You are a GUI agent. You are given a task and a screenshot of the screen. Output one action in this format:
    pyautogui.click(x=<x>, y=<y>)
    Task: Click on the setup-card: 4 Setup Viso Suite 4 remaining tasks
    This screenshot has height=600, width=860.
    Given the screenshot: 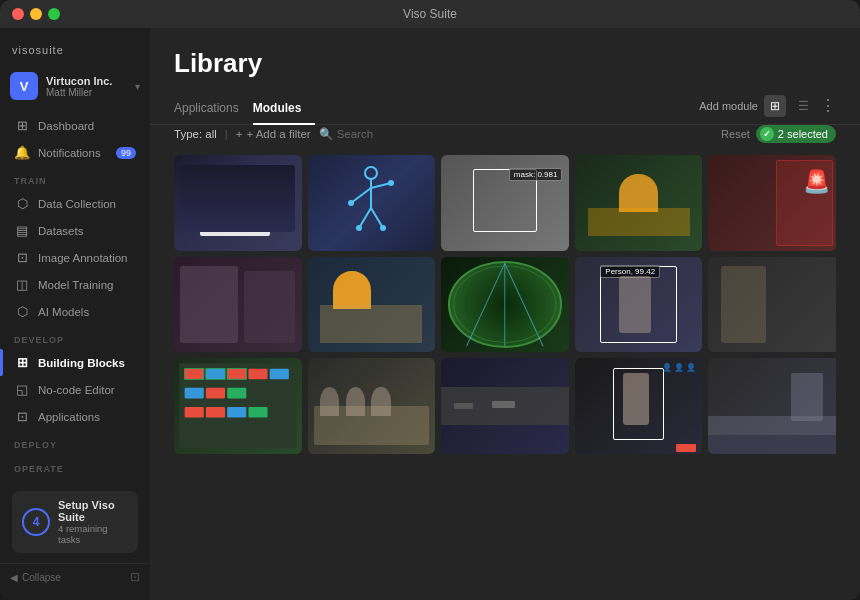 What is the action you would take?
    pyautogui.click(x=75, y=522)
    